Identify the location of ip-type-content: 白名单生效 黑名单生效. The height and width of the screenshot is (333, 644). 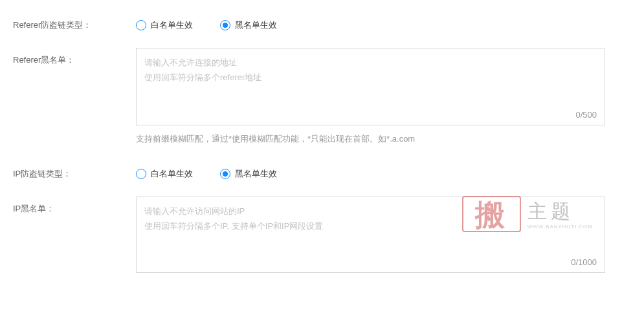
(370, 174).